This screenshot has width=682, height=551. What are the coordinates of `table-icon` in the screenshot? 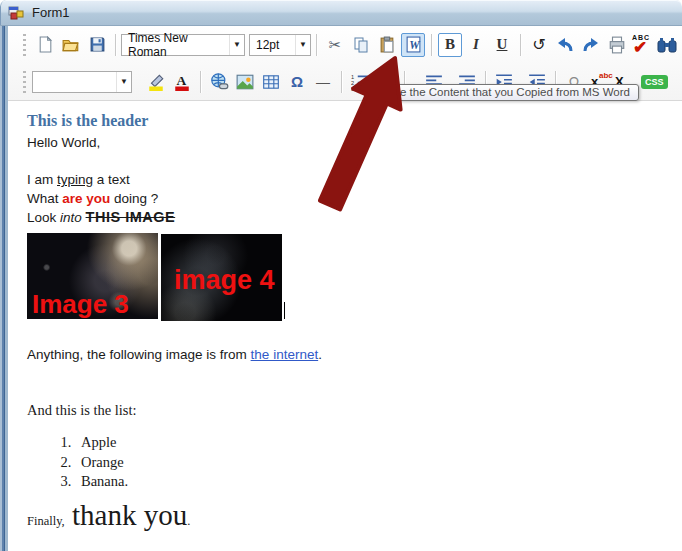 It's located at (271, 82).